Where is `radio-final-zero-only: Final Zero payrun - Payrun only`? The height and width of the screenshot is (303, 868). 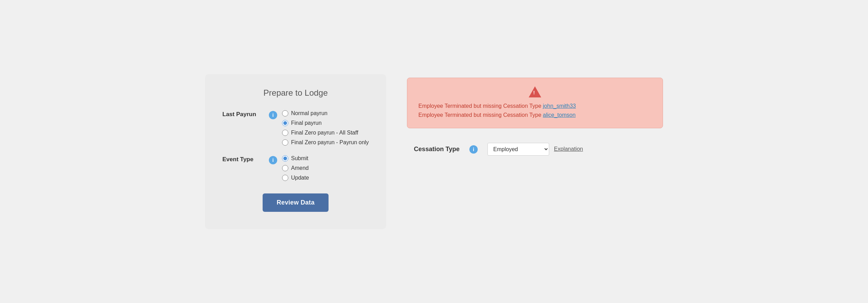
radio-final-zero-only: Final Zero payrun - Payrun only is located at coordinates (325, 142).